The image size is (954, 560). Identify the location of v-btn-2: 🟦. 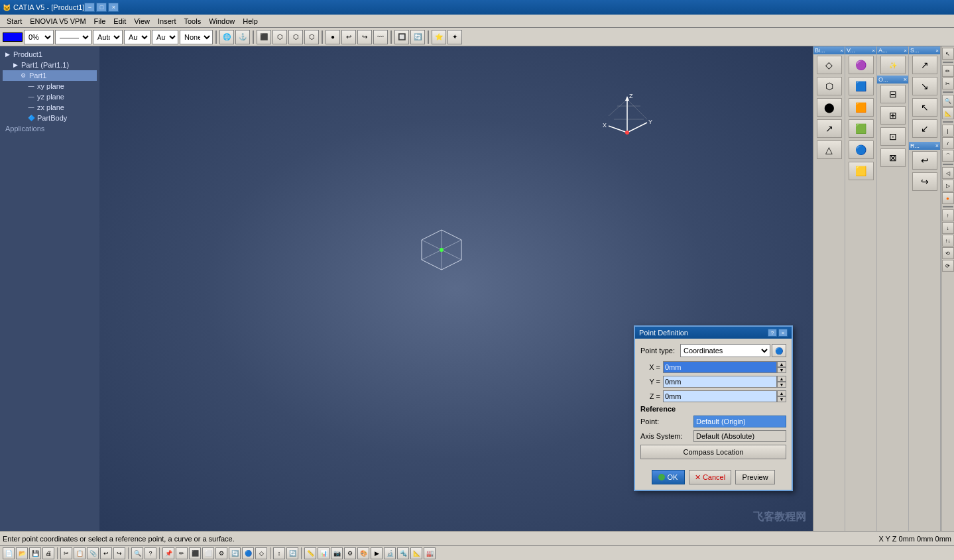
(861, 86).